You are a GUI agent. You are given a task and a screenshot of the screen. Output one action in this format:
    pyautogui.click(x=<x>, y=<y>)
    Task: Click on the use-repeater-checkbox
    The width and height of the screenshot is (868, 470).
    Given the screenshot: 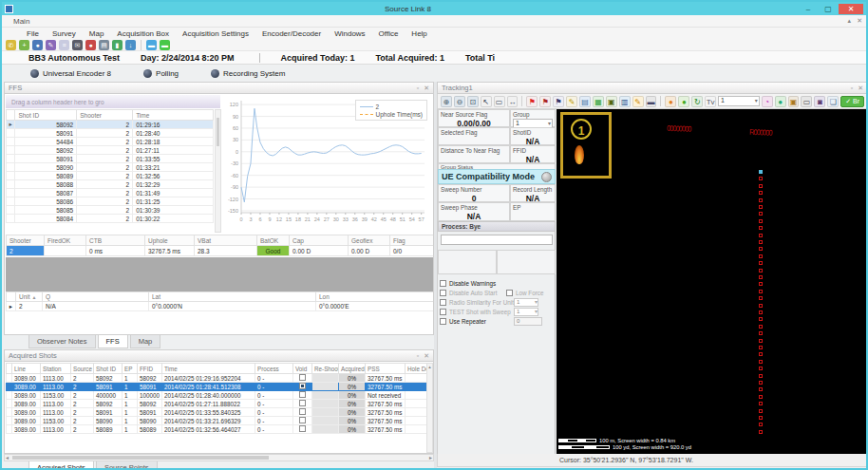 What is the action you would take?
    pyautogui.click(x=443, y=321)
    